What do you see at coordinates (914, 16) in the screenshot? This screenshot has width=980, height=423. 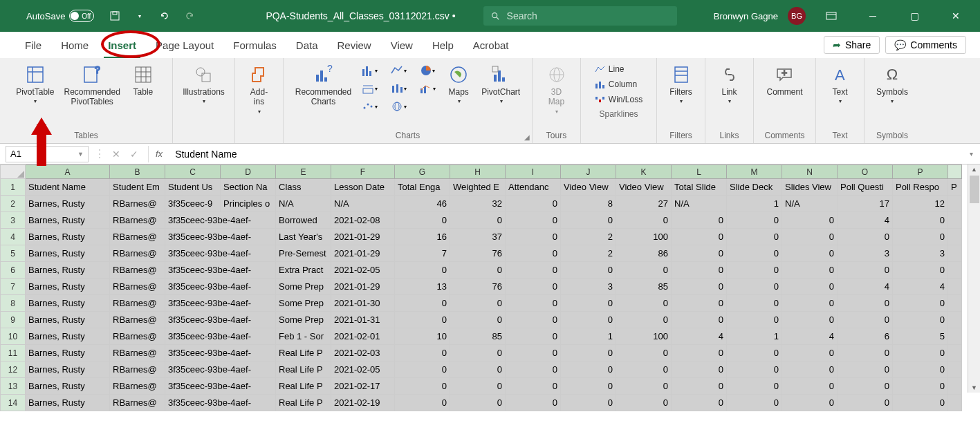 I see `maximize-button: ▢` at bounding box center [914, 16].